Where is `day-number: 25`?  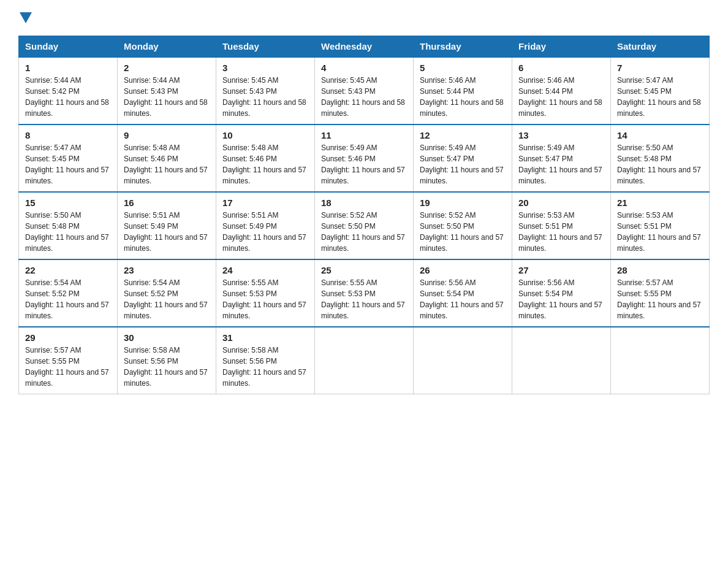 day-number: 25 is located at coordinates (364, 270).